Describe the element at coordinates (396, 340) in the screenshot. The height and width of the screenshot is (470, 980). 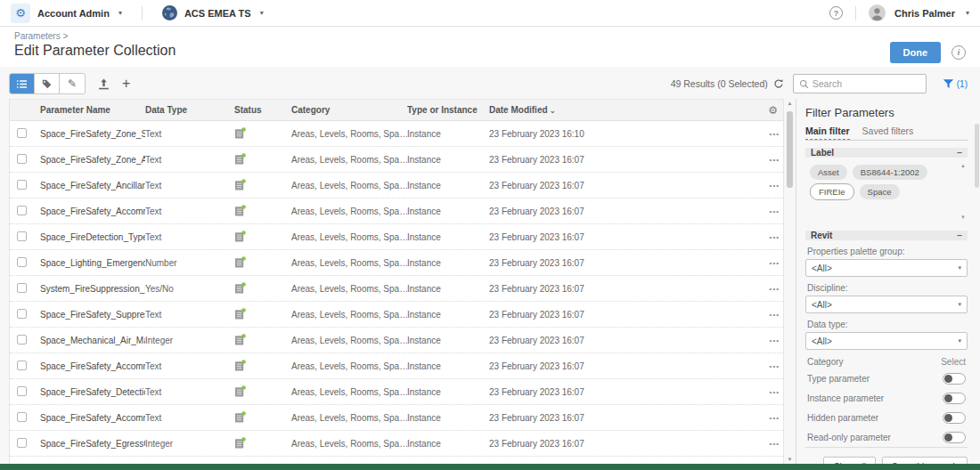
I see `table-row: Space_Mechanical_Air_Mak… Integer Areas,…` at that location.